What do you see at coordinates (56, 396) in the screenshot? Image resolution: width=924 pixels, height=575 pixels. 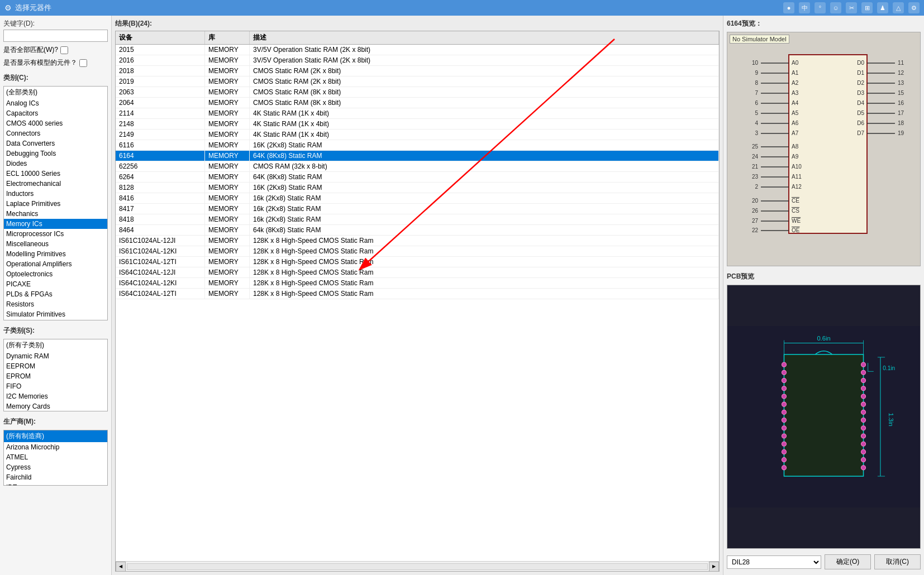 I see `subcategory-item-i2c-memories: I2C Memories` at bounding box center [56, 396].